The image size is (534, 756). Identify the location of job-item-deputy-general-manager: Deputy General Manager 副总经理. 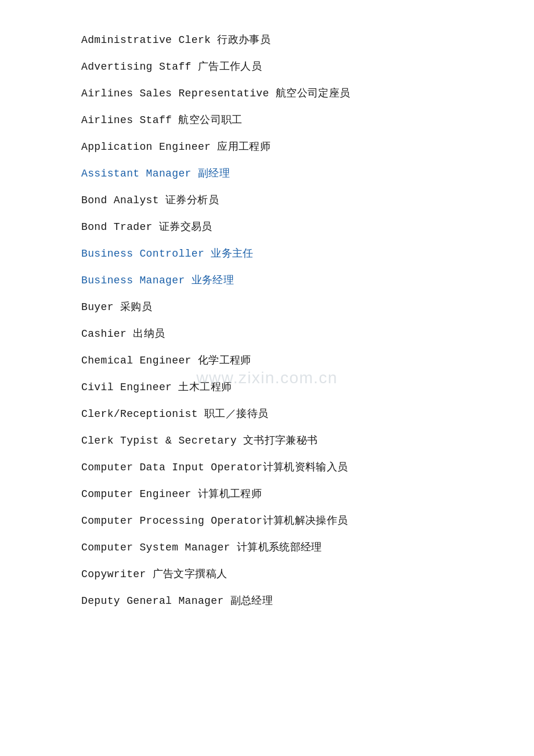
(267, 601).